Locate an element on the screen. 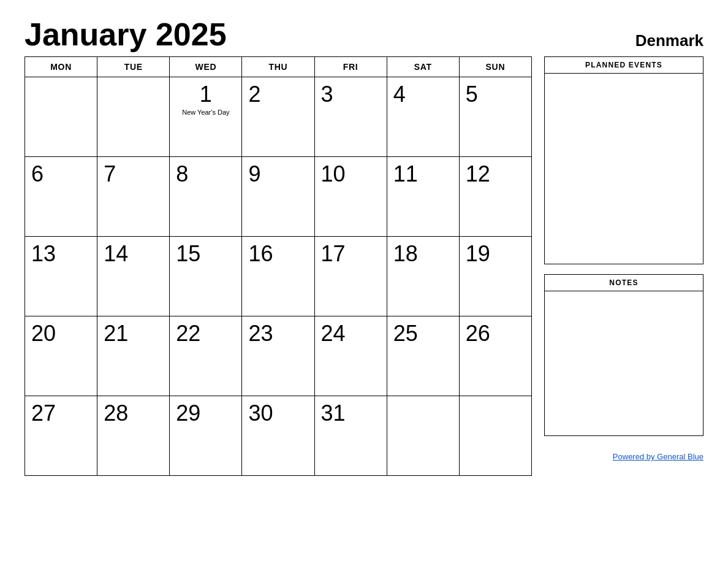 This screenshot has height=563, width=728. calendar-cell: 27 is located at coordinates (61, 436).